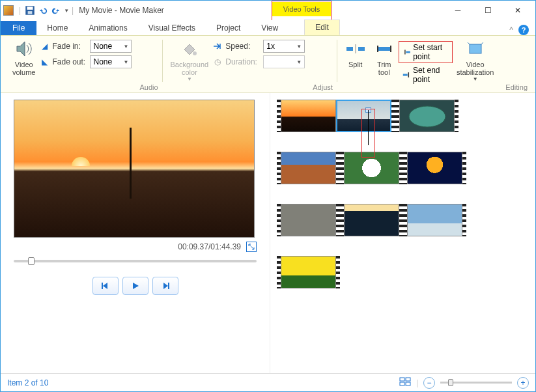 The image size is (536, 392). Describe the element at coordinates (356, 49) in the screenshot. I see `split-icon` at that location.